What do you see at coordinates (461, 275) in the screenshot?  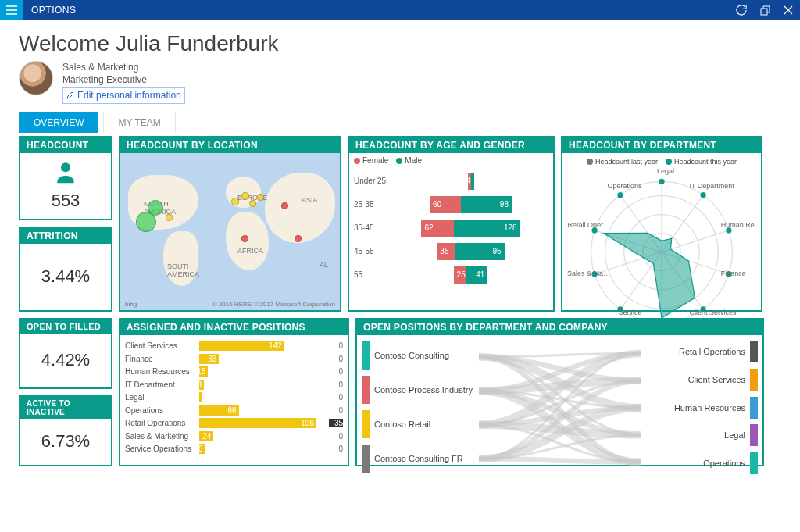 I see `age-bar-female: 25` at bounding box center [461, 275].